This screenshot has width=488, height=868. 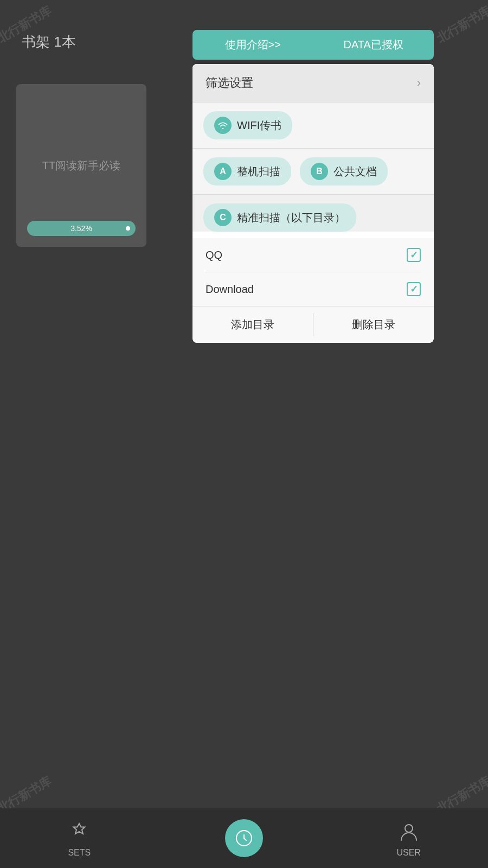 What do you see at coordinates (313, 44) in the screenshot?
I see `top-buttons-row: 使用介绍>> DATA已授权` at bounding box center [313, 44].